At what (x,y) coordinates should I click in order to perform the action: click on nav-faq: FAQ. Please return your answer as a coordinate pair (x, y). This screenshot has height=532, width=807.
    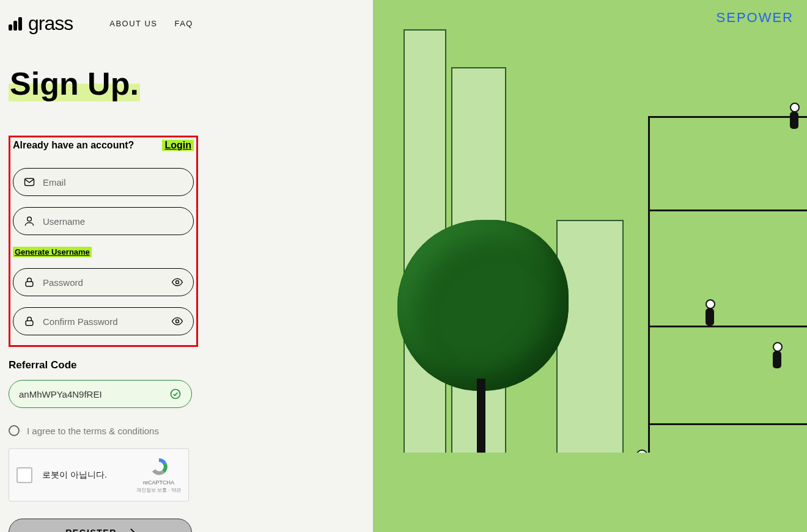
    Looking at the image, I should click on (183, 23).